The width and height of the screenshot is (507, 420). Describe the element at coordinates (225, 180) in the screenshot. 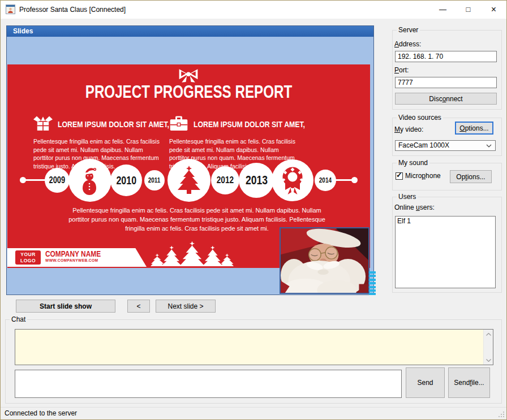

I see `timeline-year-2012: 2012` at that location.